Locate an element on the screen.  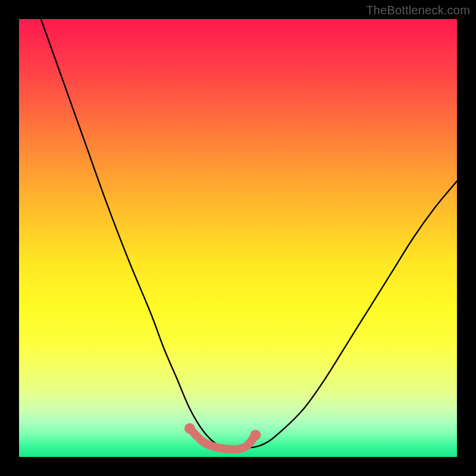
highlight-segment is located at coordinates (223, 436).